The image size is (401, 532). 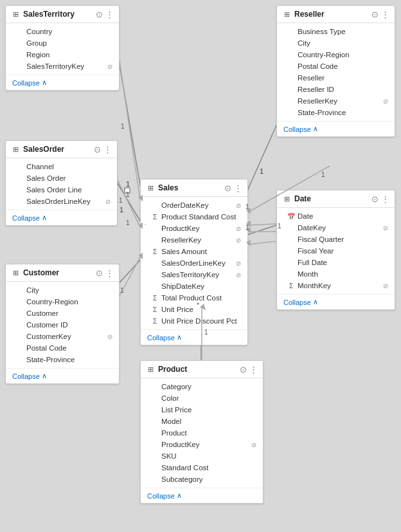 What do you see at coordinates (62, 217) in the screenshot?
I see `salesorder-collapse: Collapse ∧` at bounding box center [62, 217].